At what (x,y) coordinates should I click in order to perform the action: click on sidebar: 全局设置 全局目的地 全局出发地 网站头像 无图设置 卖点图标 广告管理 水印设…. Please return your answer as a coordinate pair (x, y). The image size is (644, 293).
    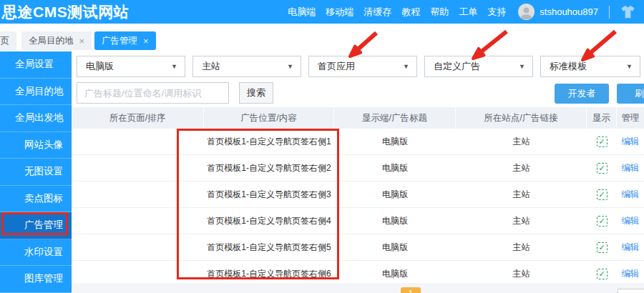
    Looking at the image, I should click on (36, 172).